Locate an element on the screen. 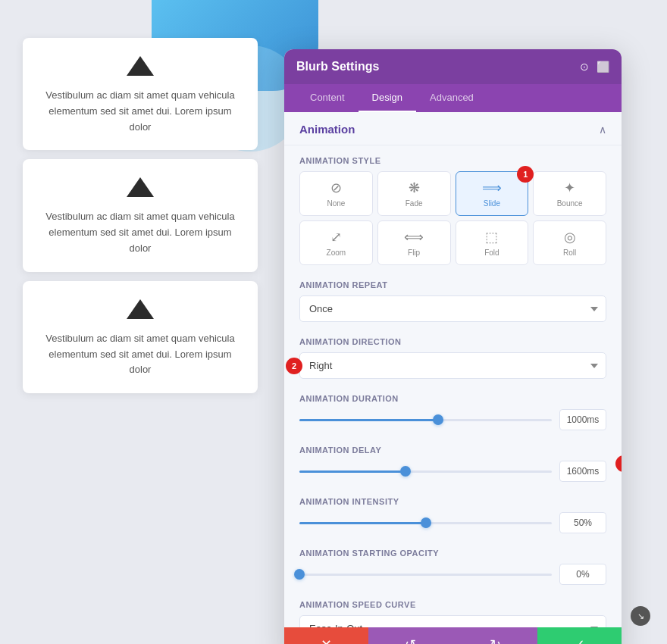  style-roll-label: Roll is located at coordinates (570, 253).